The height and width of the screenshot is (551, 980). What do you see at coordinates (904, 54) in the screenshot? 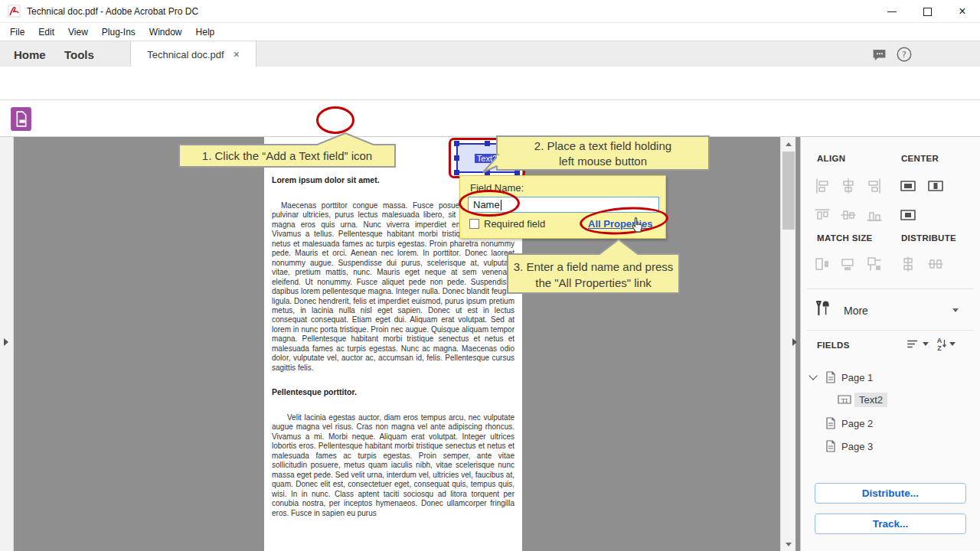
I see `help-icon: ?` at bounding box center [904, 54].